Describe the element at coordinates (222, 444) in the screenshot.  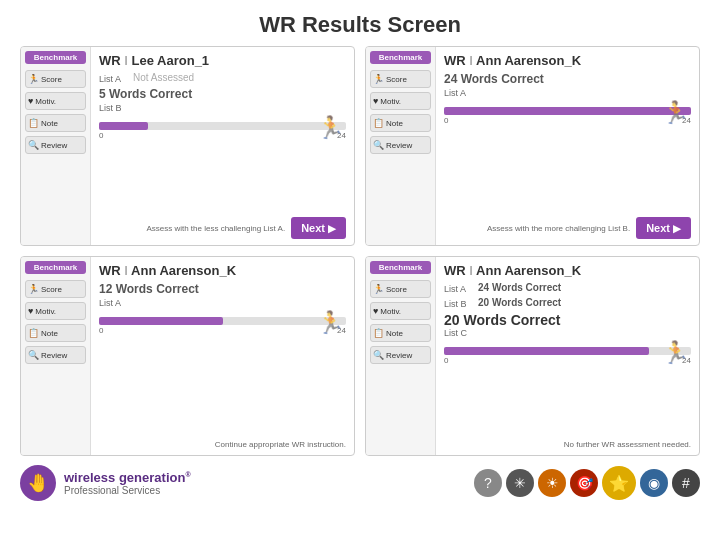
I see `card-3-bottom: Continue appropriate WR instruction.` at that location.